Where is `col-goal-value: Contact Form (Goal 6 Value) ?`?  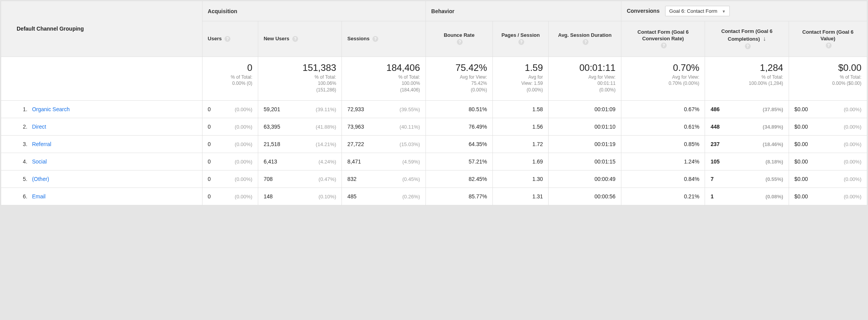
col-goal-value: Contact Form (Goal 6 Value) ? is located at coordinates (828, 39).